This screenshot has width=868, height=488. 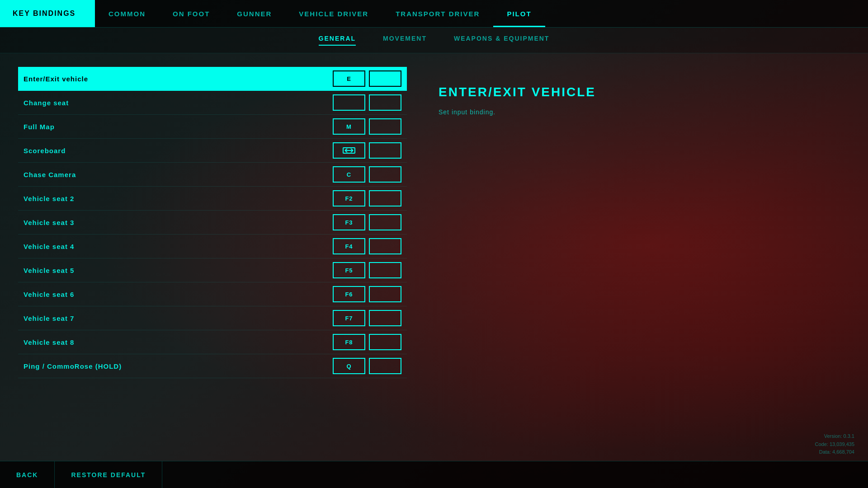 What do you see at coordinates (367, 150) in the screenshot?
I see `key-slots-scoreboard` at bounding box center [367, 150].